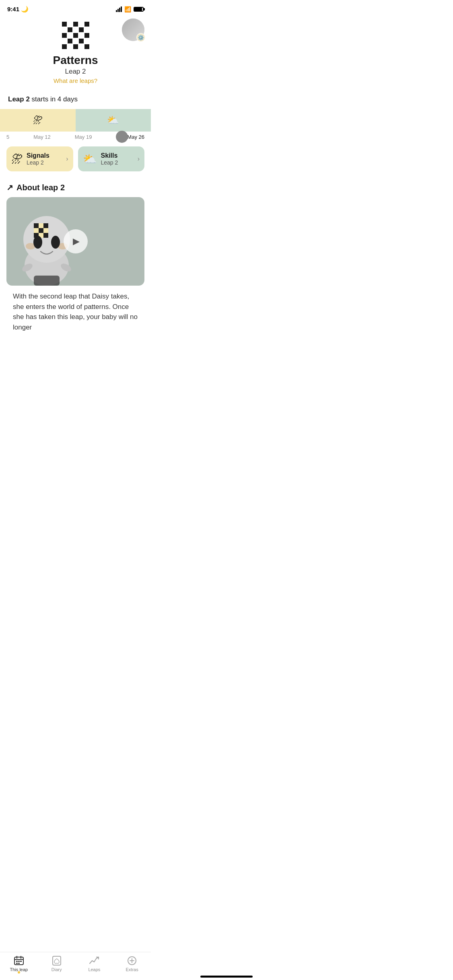  Describe the element at coordinates (25, 9) in the screenshot. I see `moon-icon: 🌙` at that location.